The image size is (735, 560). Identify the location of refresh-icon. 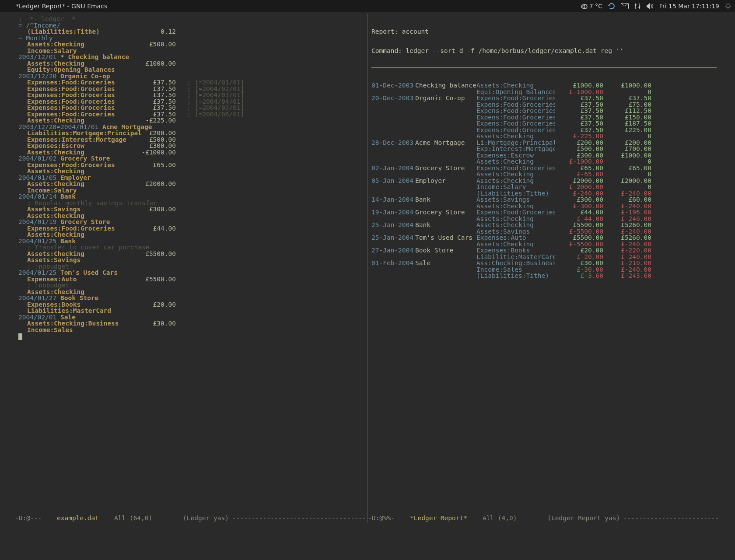
(612, 6).